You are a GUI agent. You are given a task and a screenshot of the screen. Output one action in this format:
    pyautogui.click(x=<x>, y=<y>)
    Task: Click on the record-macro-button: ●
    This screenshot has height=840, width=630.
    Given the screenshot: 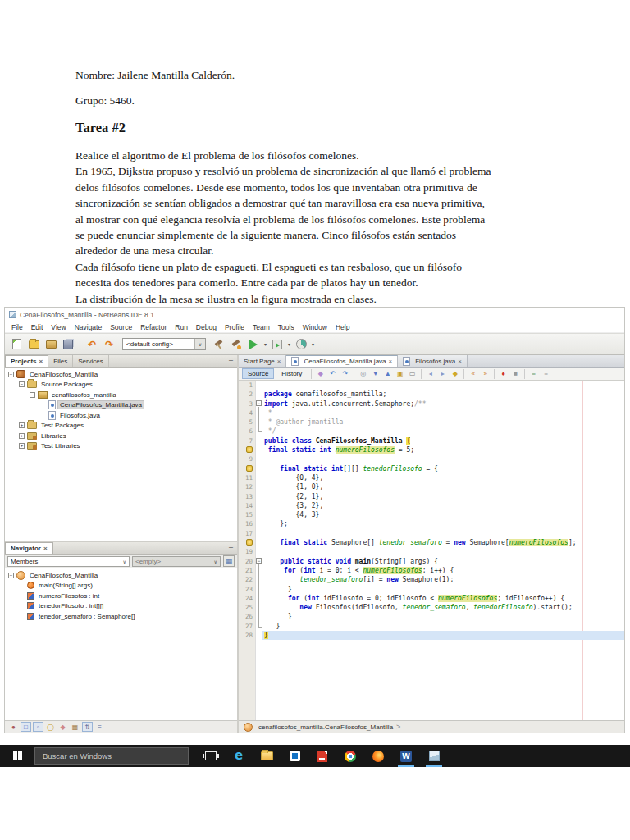 What is the action you would take?
    pyautogui.click(x=504, y=374)
    